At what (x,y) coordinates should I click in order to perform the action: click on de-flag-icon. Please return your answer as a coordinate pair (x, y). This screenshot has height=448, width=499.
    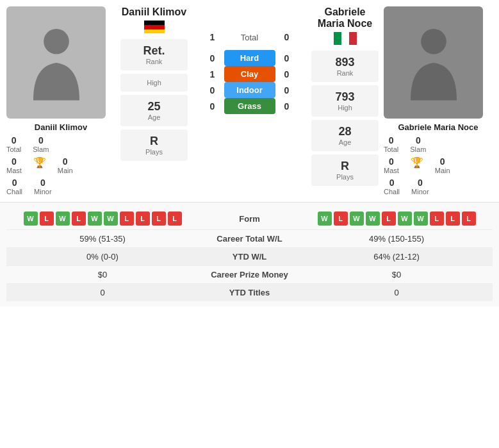
    Looking at the image, I should click on (154, 27).